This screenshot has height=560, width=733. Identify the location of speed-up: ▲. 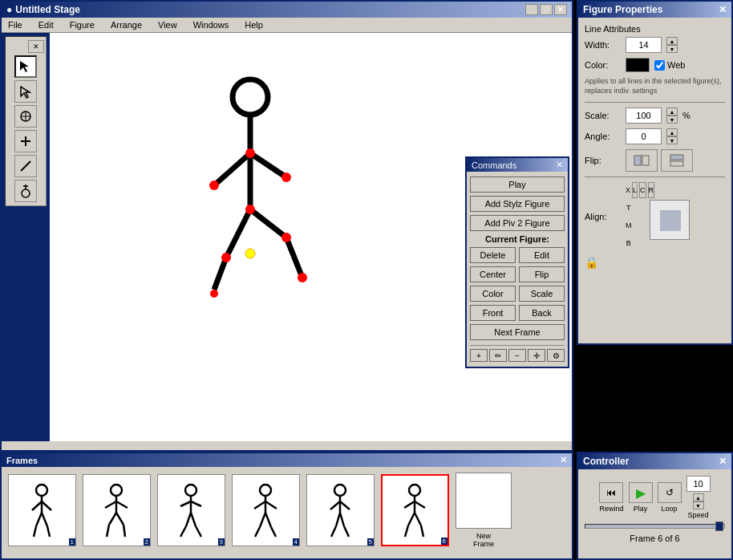
(699, 497).